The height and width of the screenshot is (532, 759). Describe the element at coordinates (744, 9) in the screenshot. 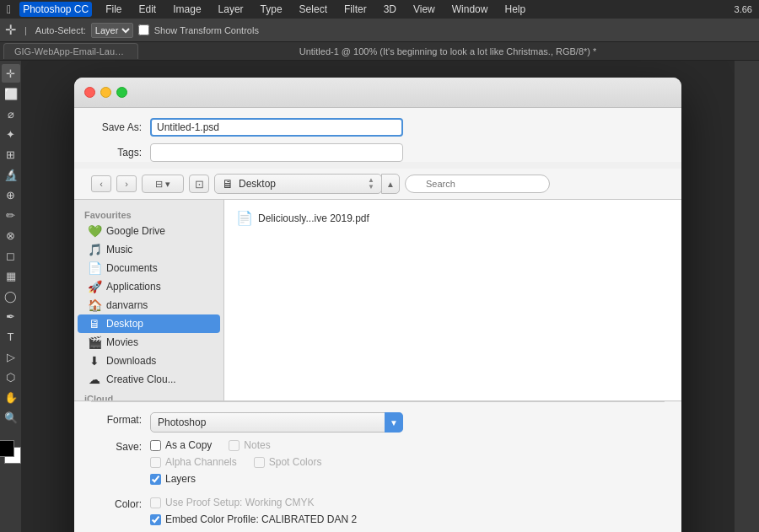

I see `menu-right-icons: 3.66` at that location.